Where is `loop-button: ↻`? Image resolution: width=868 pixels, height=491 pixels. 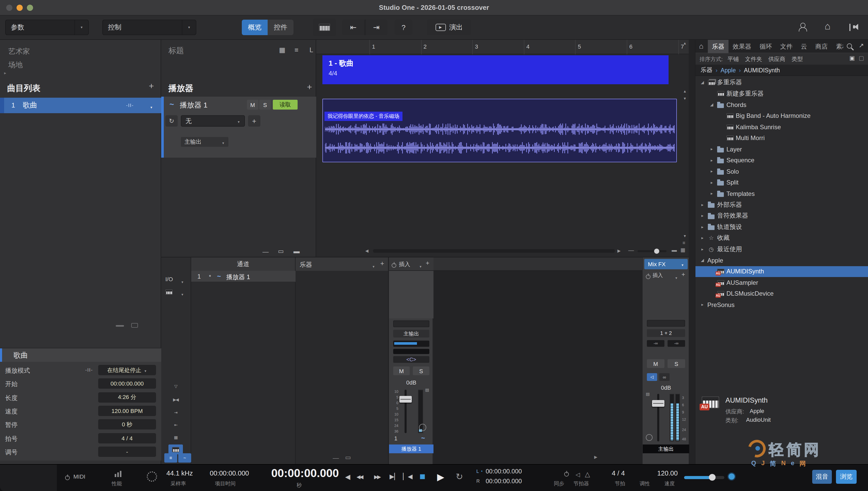
loop-button: ↻ is located at coordinates (459, 477).